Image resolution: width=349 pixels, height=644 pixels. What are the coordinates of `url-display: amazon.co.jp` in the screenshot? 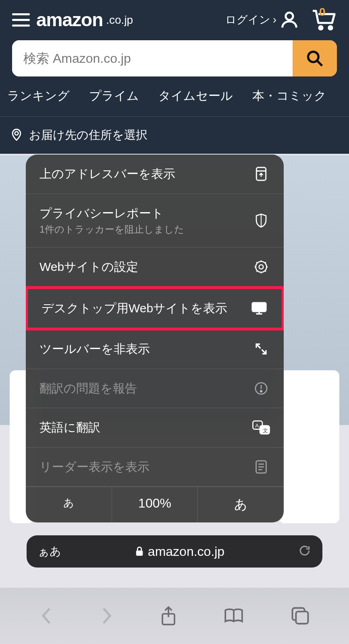 It's located at (180, 551).